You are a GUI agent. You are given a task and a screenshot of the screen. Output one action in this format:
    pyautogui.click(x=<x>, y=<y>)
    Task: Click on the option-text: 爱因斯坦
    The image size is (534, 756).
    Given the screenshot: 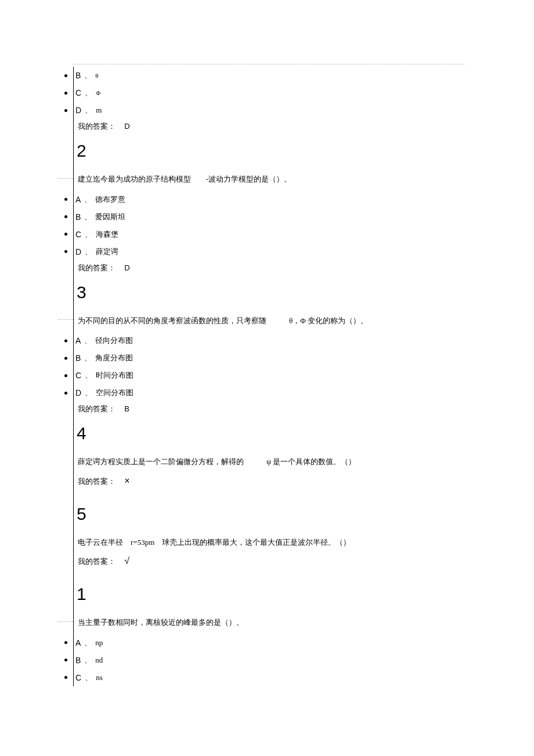 What is the action you would take?
    pyautogui.click(x=110, y=217)
    